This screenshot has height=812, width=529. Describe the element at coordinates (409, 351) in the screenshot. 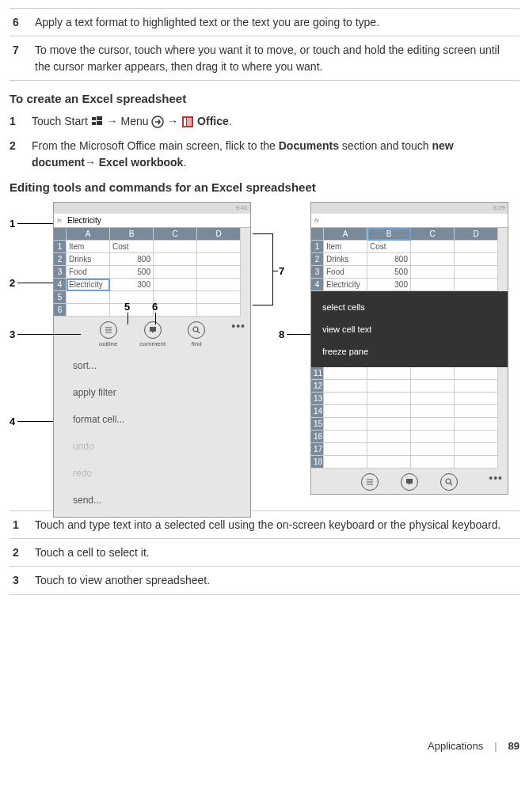

I see `ctx-freeze-pane: freeze pane` at that location.